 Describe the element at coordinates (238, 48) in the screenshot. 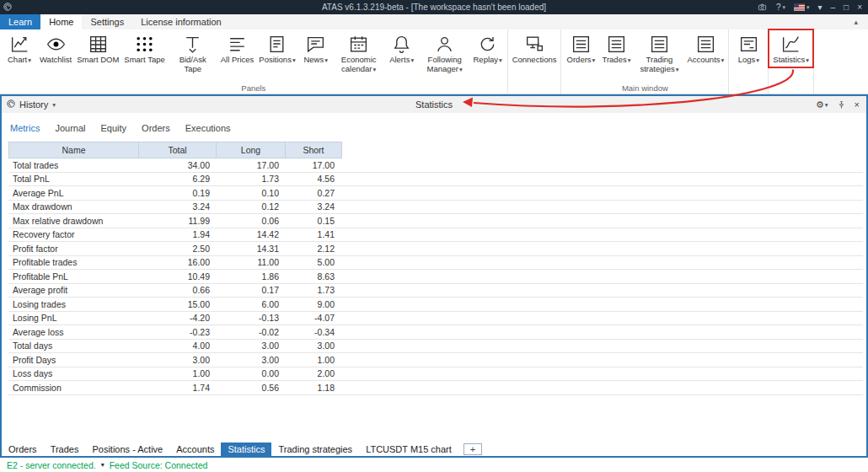

I see `ribbon-button-all-prices: All Prices` at that location.